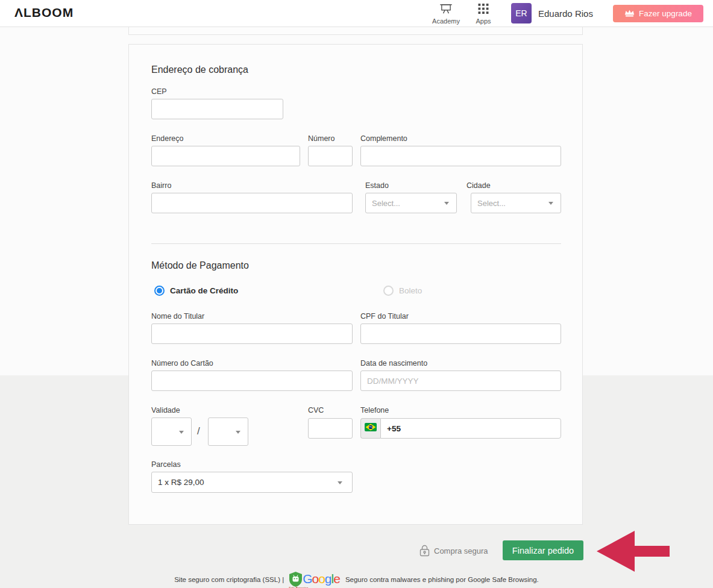 Image resolution: width=713 pixels, height=588 pixels. I want to click on validity-month-select, so click(171, 431).